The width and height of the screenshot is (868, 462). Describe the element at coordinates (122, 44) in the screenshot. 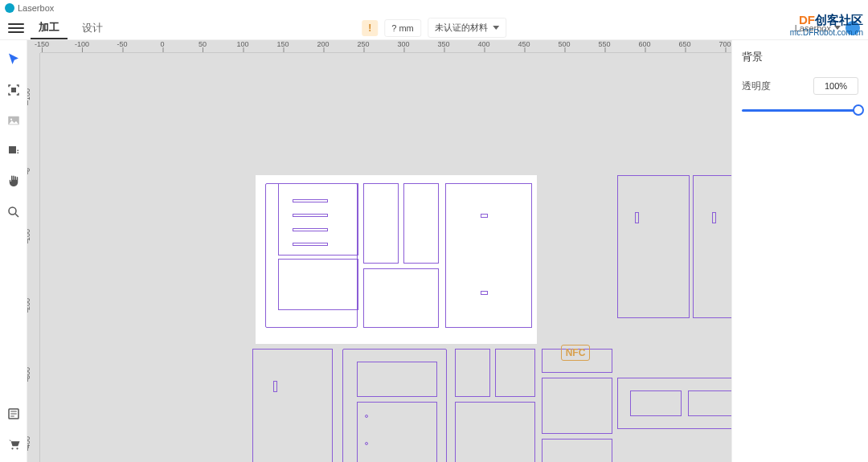

I see `ruler-tick: -50` at that location.